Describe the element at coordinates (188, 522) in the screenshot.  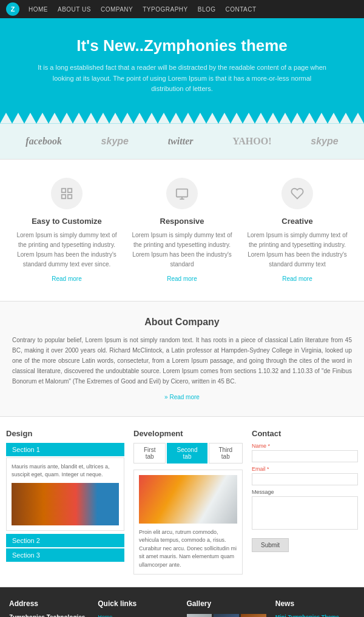
I see `dev-content-area: Proin elit arcu, rutrum commodo, vehicul…` at that location.